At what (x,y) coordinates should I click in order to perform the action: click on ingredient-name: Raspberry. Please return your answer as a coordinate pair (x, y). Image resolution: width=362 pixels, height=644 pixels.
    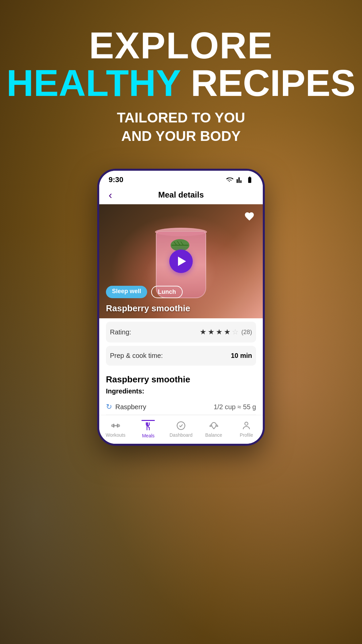
    Looking at the image, I should click on (131, 407).